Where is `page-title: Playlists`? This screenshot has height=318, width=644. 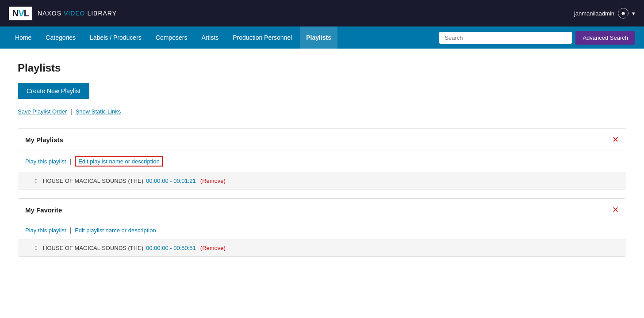 page-title: Playlists is located at coordinates (322, 68).